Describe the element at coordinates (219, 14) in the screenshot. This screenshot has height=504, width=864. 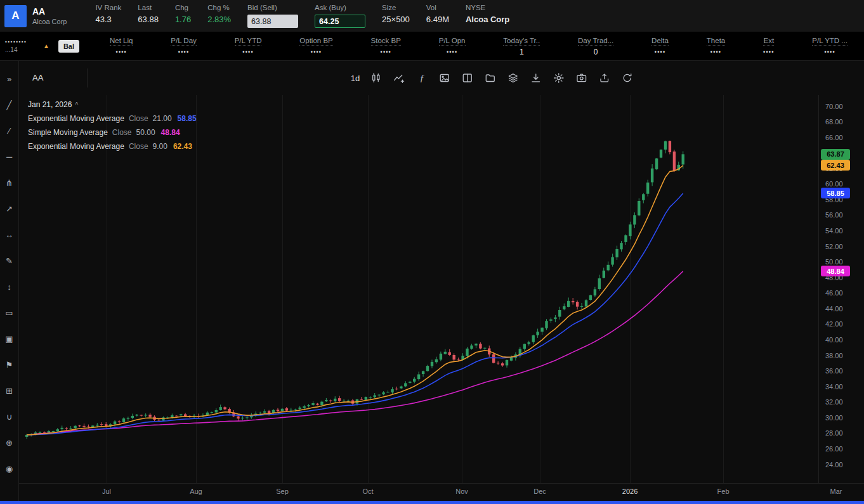
I see `header-field-chg: Chg %2.83%` at that location.